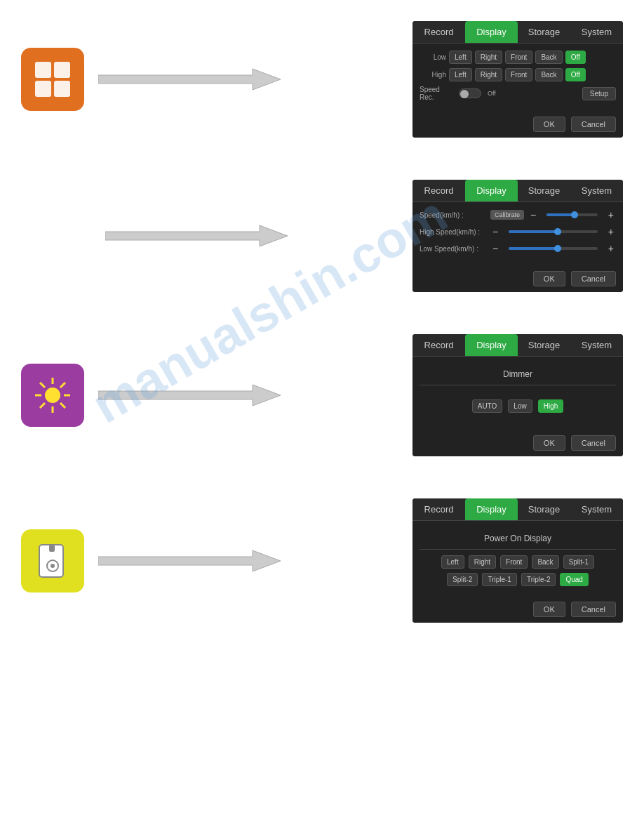 This screenshot has width=644, height=834. What do you see at coordinates (433, 58) in the screenshot?
I see `low-label: Low` at bounding box center [433, 58].